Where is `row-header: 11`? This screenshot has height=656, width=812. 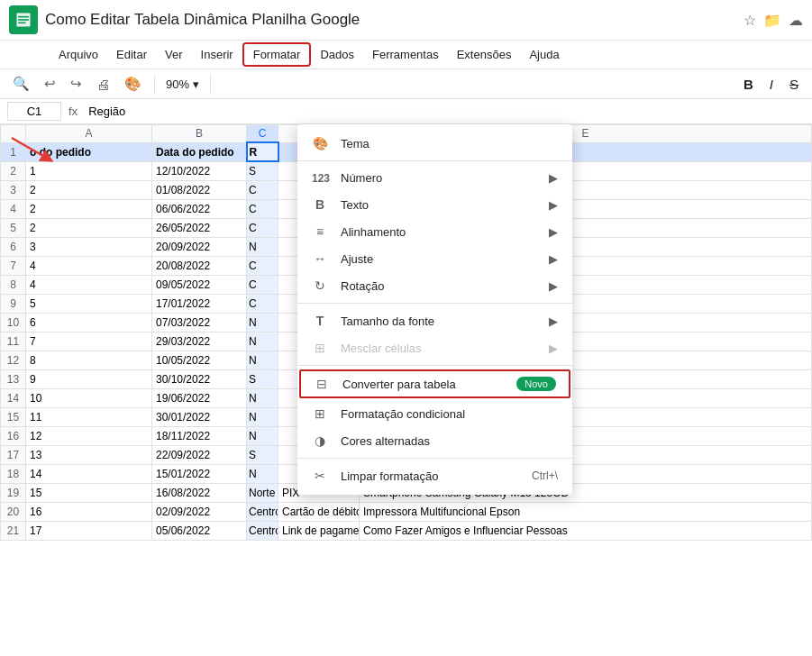
row-header: 11 is located at coordinates (14, 341).